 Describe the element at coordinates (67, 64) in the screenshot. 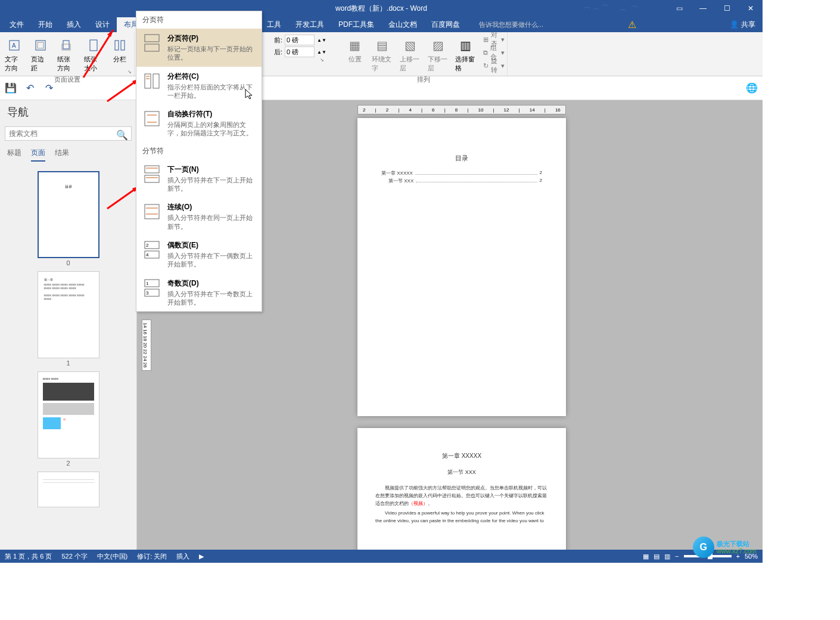

I see `orientation-label: 纸张方向` at that location.